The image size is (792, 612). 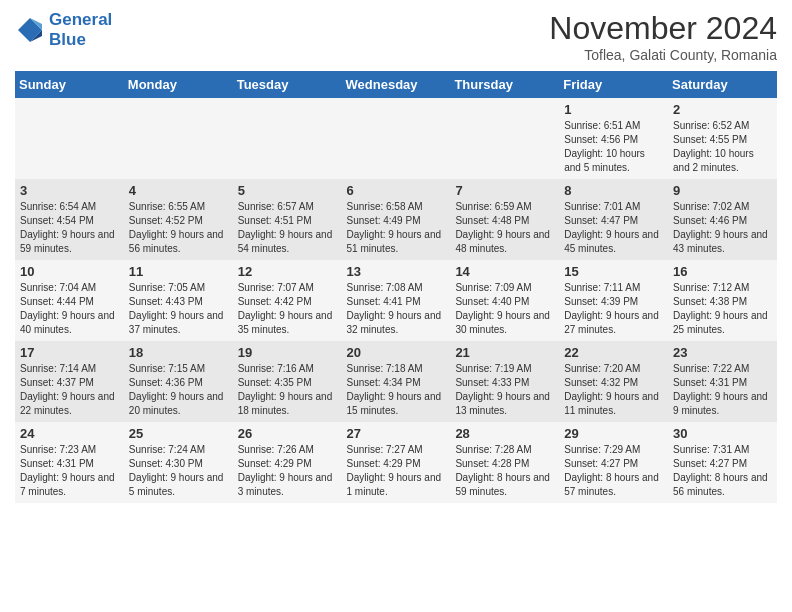 What do you see at coordinates (722, 110) in the screenshot?
I see `day-number: 2` at bounding box center [722, 110].